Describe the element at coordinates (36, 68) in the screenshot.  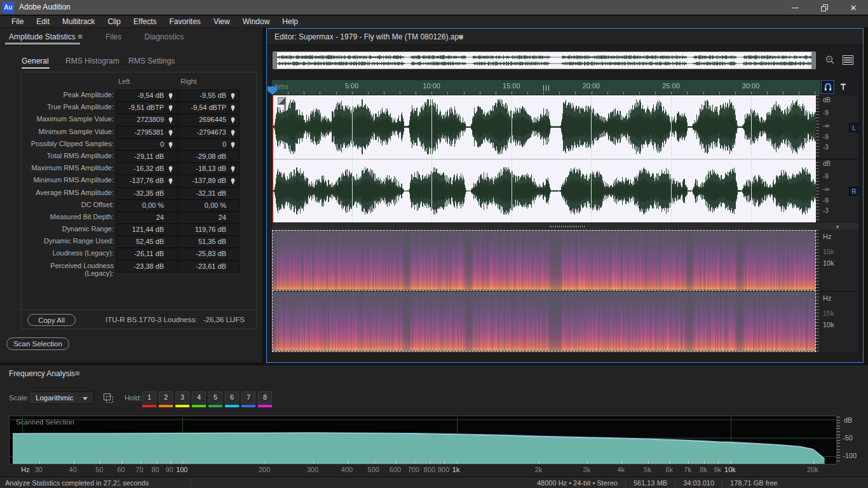
I see `active-subtab-underline` at that location.